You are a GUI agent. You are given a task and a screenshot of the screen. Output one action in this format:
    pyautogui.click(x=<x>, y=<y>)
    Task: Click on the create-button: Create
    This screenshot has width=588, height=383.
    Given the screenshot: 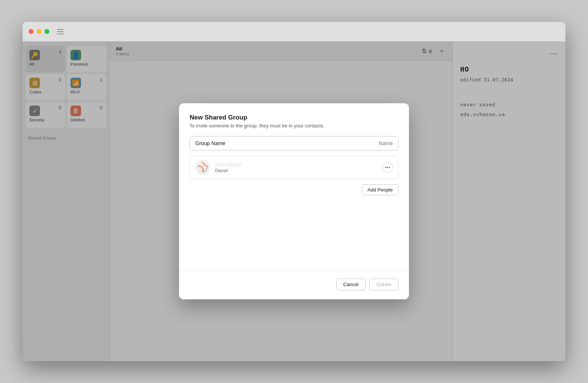 What is the action you would take?
    pyautogui.click(x=384, y=284)
    